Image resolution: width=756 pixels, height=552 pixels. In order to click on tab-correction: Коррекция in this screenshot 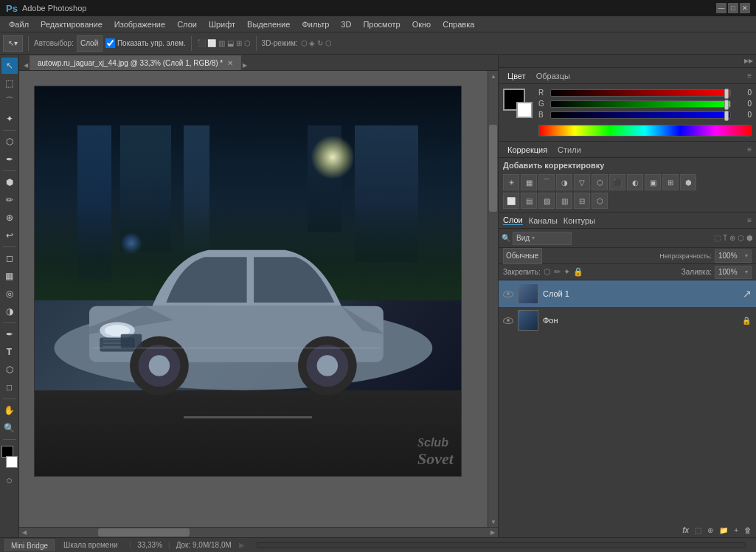, I will do `click(527, 150)`.